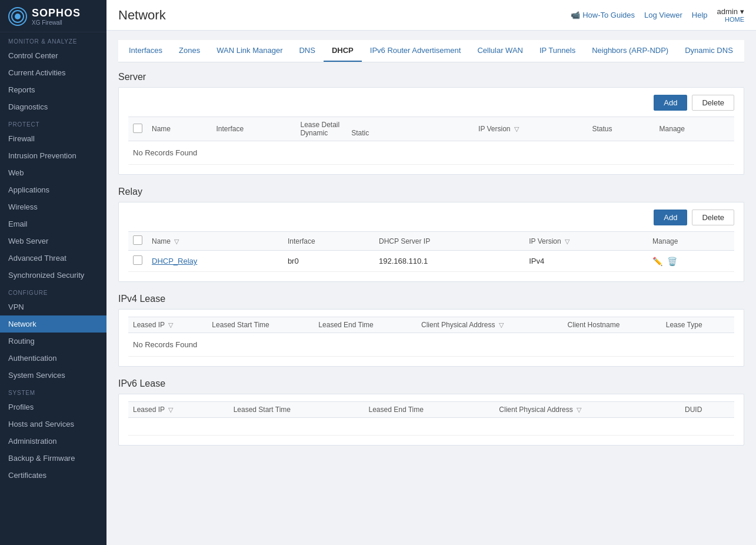 The height and width of the screenshot is (545, 756). Describe the element at coordinates (415, 51) in the screenshot. I see `tab-ipv6-router: IPv6 Router Advertisement` at that location.